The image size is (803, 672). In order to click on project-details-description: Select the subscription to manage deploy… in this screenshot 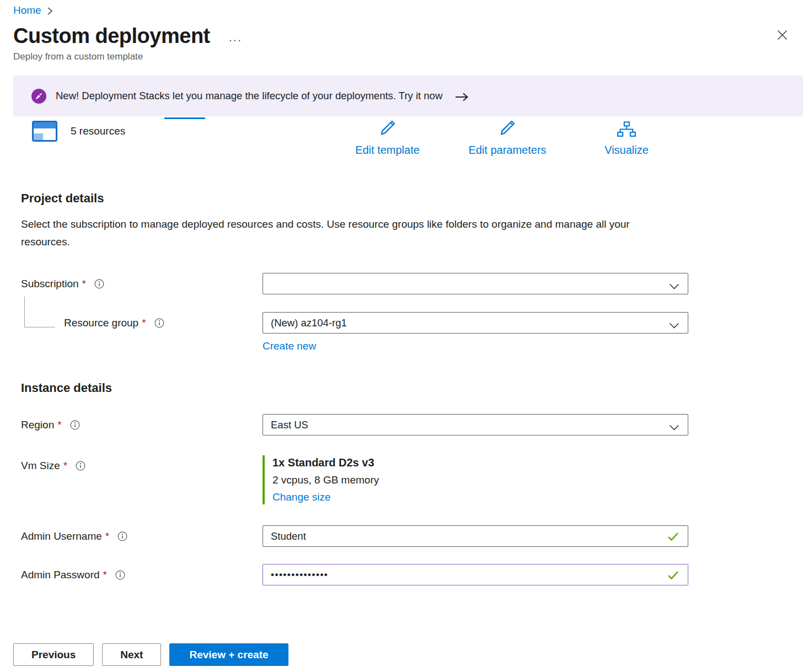, I will do `click(336, 233)`.